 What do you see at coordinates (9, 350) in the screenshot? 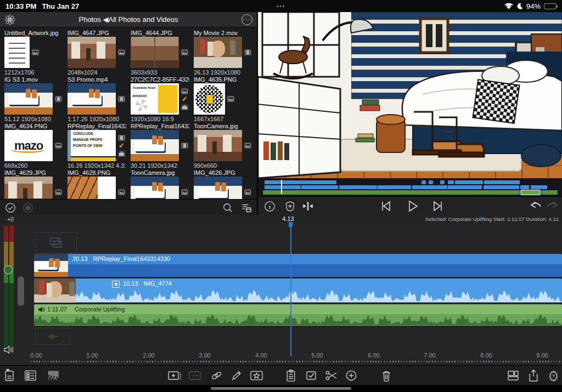
I see `timeline-mute-icon` at bounding box center [9, 350].